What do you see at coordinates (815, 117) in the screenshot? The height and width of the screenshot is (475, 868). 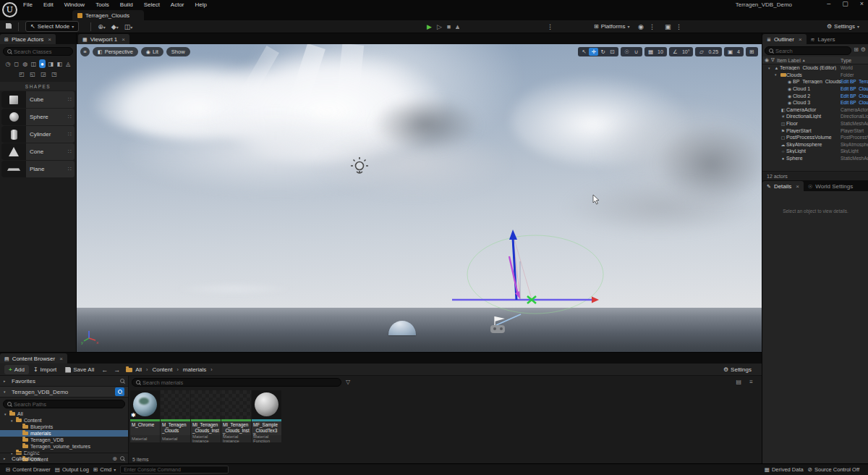 I see `outliner-row: ☀ DirectionalLight DirectionalLight` at bounding box center [815, 117].